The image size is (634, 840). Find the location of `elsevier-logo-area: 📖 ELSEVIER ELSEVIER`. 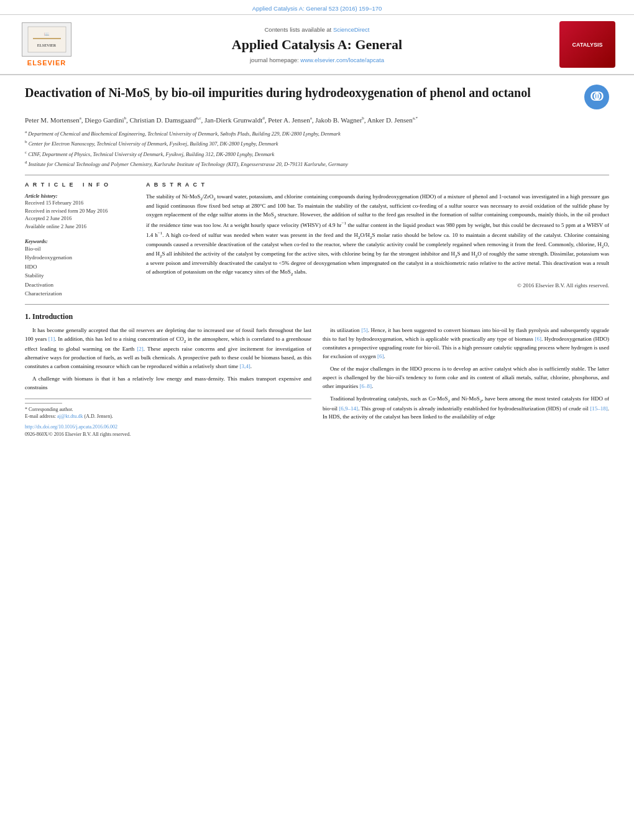

elsevier-logo-area: 📖 ELSEVIER ELSEVIER is located at coordinates (47, 45).